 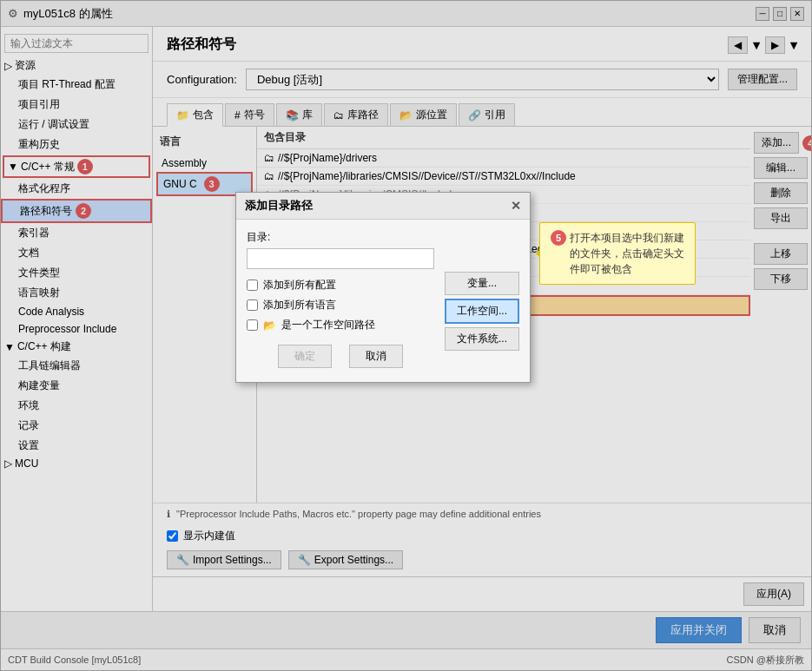 What do you see at coordinates (279, 206) in the screenshot?
I see `dialog-title-text: 添加目录路径` at bounding box center [279, 206].